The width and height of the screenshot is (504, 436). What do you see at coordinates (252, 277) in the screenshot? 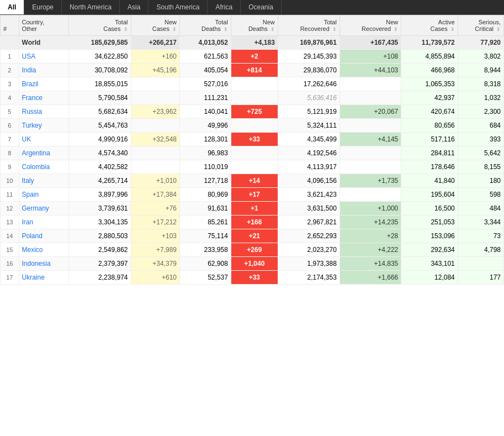
I see `table-row: 17 Ukraine 2,238,974 +610 52,537 +33 2,1…` at bounding box center [252, 277].